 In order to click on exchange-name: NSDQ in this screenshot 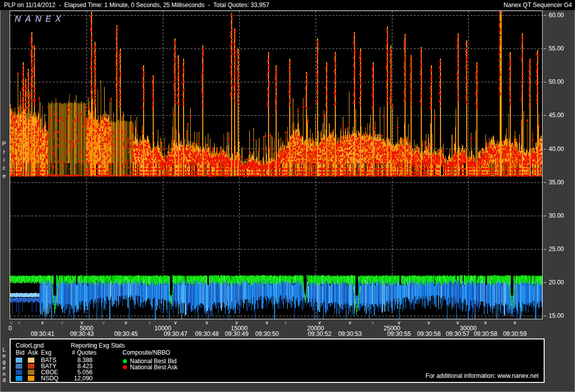, I will do `click(50, 378)`.